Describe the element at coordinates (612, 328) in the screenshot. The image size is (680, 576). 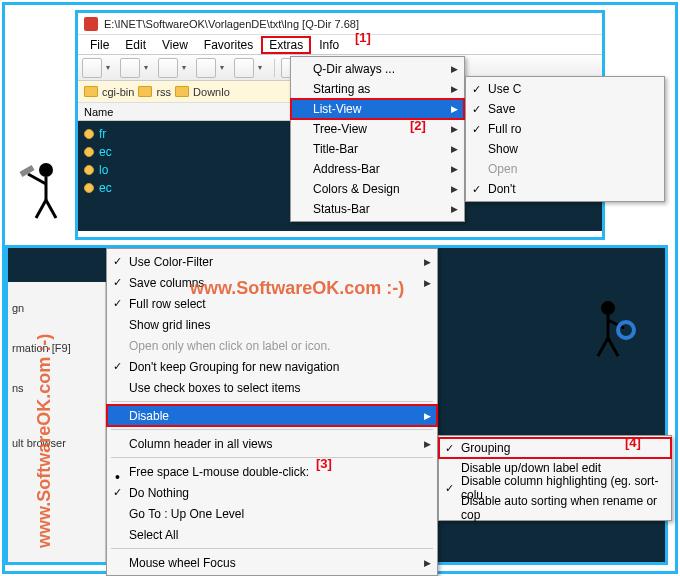
I see `stick-figure-magnifier-icon` at that location.